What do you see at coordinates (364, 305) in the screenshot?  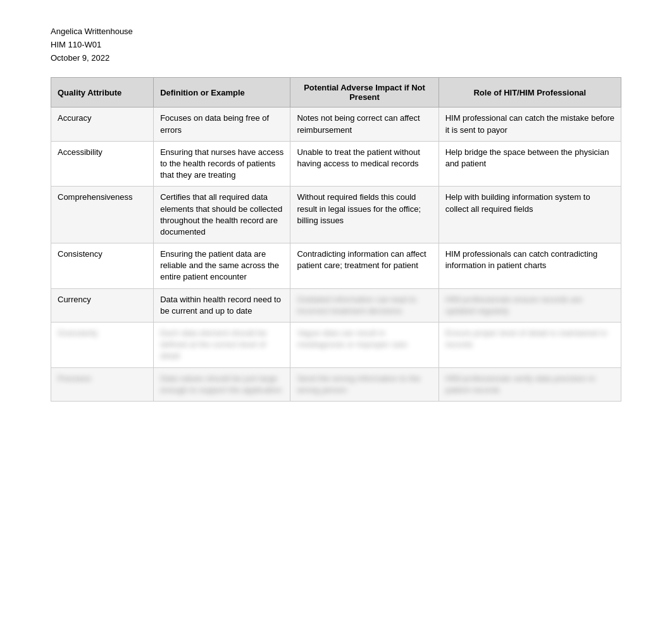 I see `adverse-cell: Outdated information can lead to incorre…` at bounding box center [364, 305].